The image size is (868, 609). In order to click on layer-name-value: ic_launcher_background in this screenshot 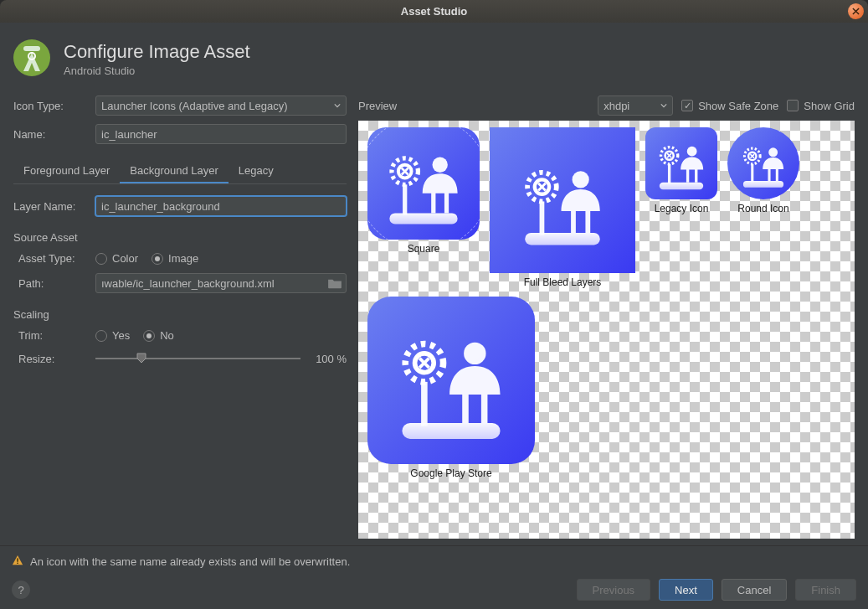, I will do `click(161, 206)`.